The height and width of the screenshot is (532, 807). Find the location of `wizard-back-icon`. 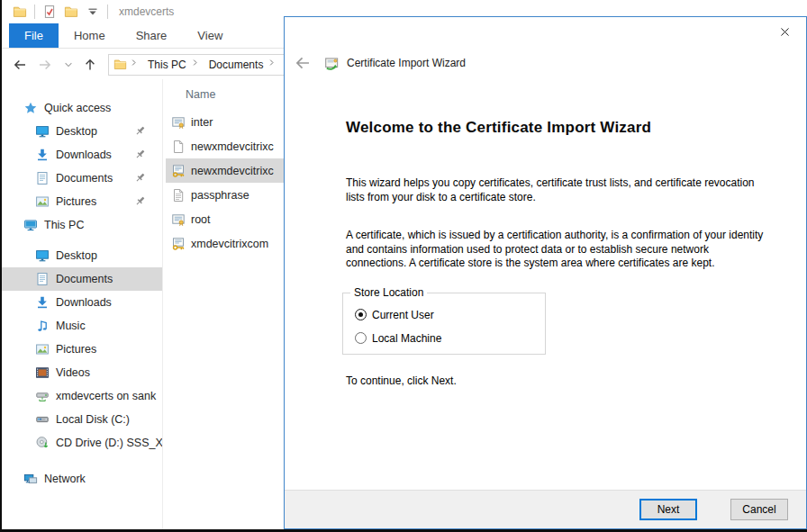

wizard-back-icon is located at coordinates (303, 63).